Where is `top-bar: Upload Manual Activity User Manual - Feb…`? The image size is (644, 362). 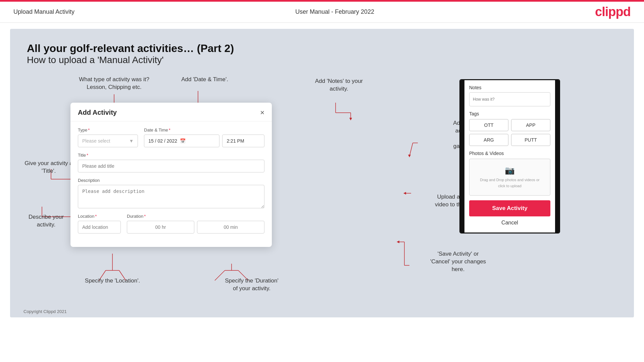
top-bar: Upload Manual Activity User Manual - Feb… is located at coordinates (322, 11).